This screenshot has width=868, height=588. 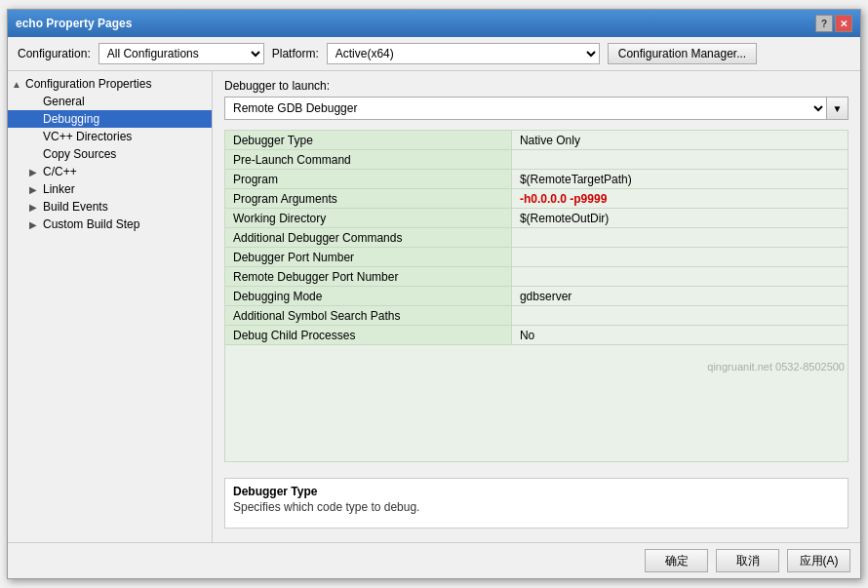 What do you see at coordinates (536, 257) in the screenshot?
I see `table-row: Debugger Port Number` at bounding box center [536, 257].